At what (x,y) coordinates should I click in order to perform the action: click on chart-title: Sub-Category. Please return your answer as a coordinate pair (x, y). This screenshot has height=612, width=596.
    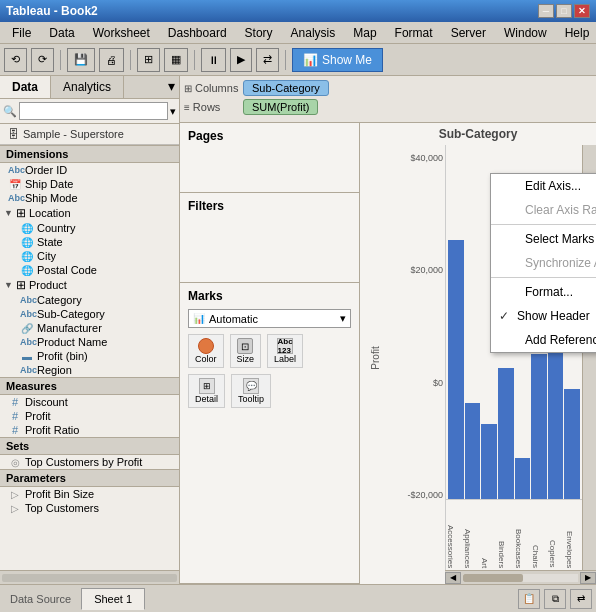
    Looking at the image, I should click on (478, 134).